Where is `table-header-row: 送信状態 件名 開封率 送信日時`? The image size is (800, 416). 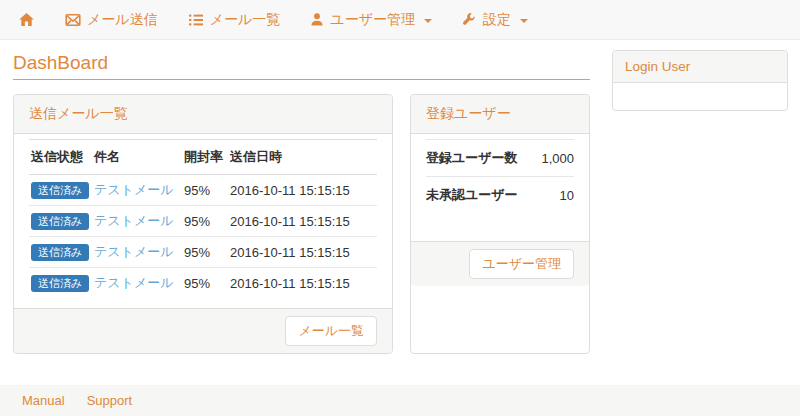
table-header-row: 送信状態 件名 開封率 送信日時 is located at coordinates (203, 158).